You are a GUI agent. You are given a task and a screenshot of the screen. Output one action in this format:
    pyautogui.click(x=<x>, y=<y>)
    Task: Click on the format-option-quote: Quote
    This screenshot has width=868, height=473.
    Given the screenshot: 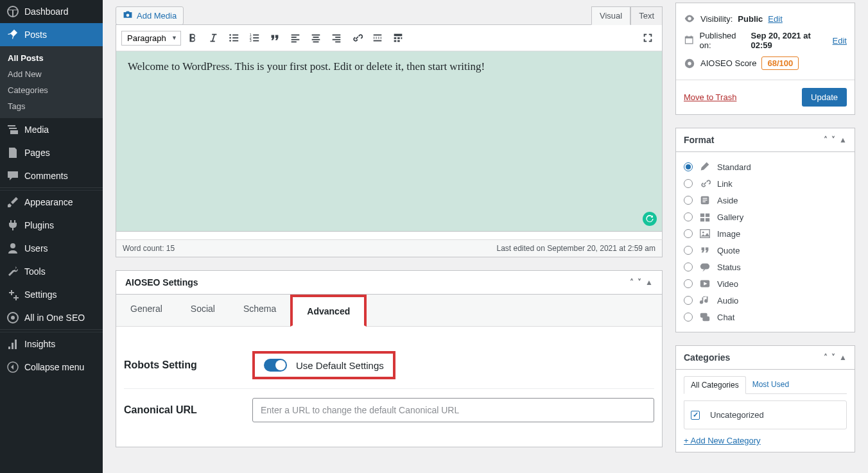 What is the action you would take?
    pyautogui.click(x=765, y=250)
    